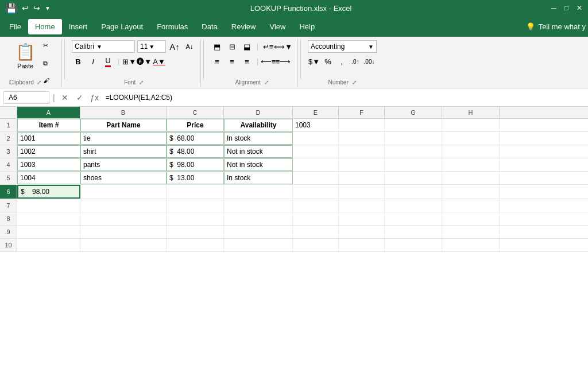 The height and width of the screenshot is (392, 588). I want to click on align-right-button: ≡, so click(247, 61).